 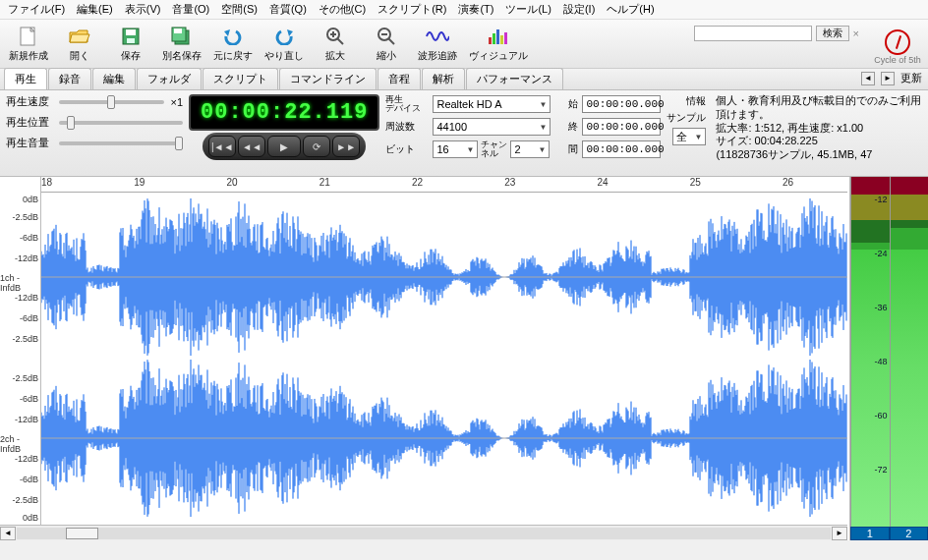 I want to click on tab-7: 解析, so click(x=443, y=79).